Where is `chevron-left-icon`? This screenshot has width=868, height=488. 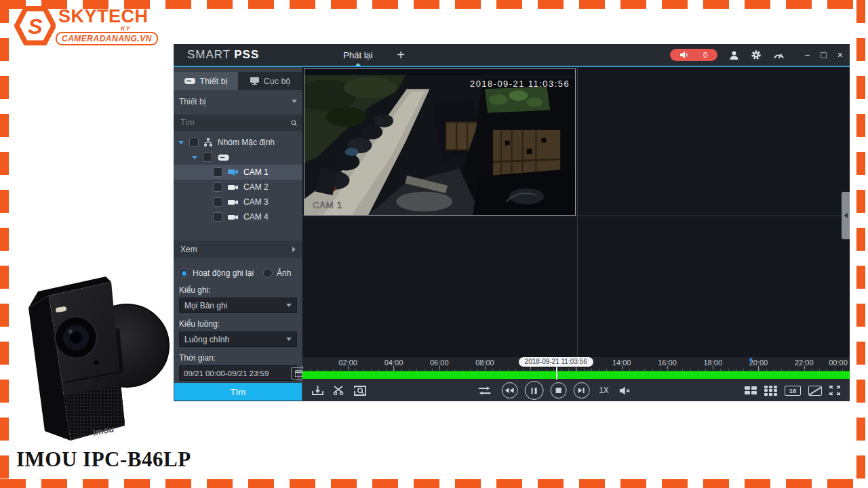 chevron-left-icon is located at coordinates (846, 216).